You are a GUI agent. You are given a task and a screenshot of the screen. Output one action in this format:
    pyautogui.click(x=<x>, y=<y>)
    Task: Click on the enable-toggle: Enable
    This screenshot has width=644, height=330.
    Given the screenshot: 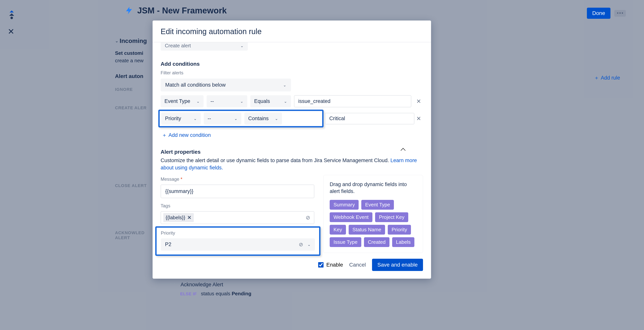 What is the action you would take?
    pyautogui.click(x=330, y=265)
    